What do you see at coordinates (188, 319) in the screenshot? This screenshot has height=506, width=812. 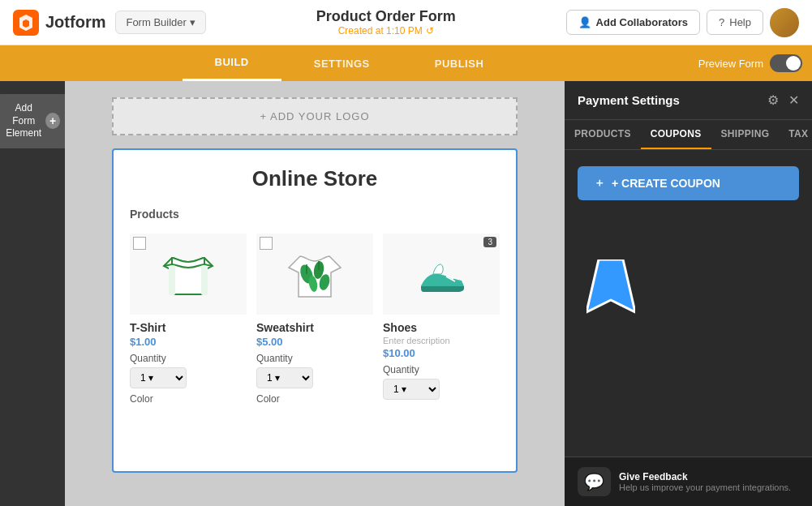 I see `list-item: T-Shirt $1.00 Quantity 1 ▾ Color` at bounding box center [188, 319].